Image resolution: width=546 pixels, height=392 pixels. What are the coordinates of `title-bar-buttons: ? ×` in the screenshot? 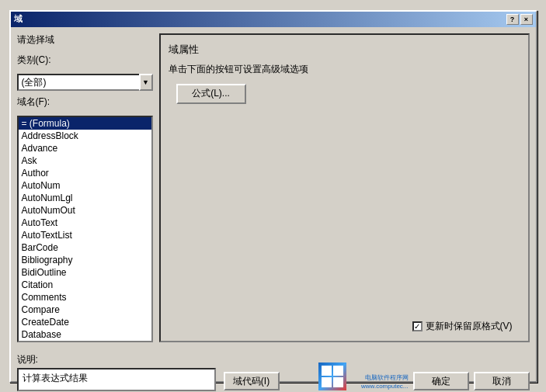 It's located at (520, 19).